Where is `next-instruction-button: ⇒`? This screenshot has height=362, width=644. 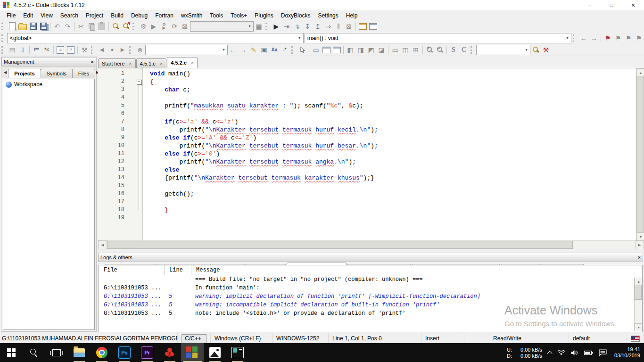 next-instruction-button: ⇒ is located at coordinates (328, 26).